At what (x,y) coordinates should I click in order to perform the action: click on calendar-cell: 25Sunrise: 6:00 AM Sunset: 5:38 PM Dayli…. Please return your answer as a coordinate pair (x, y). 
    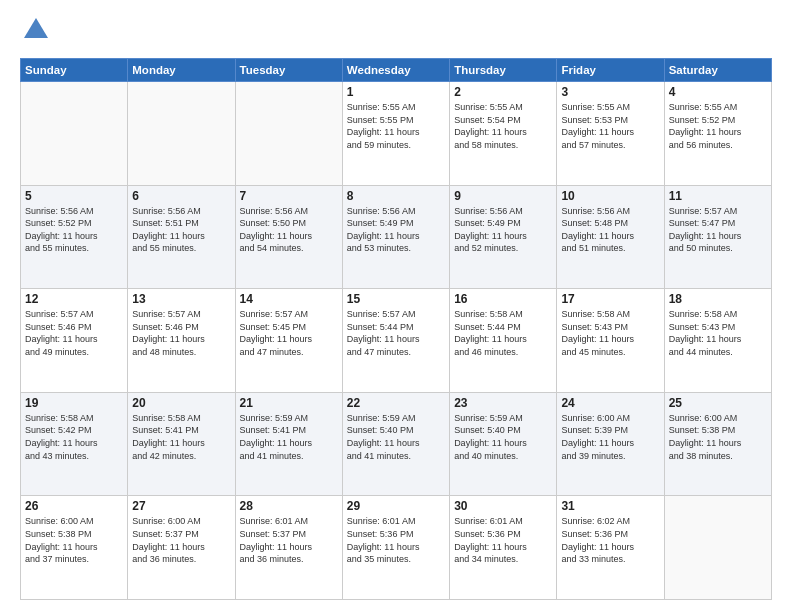
    Looking at the image, I should click on (718, 444).